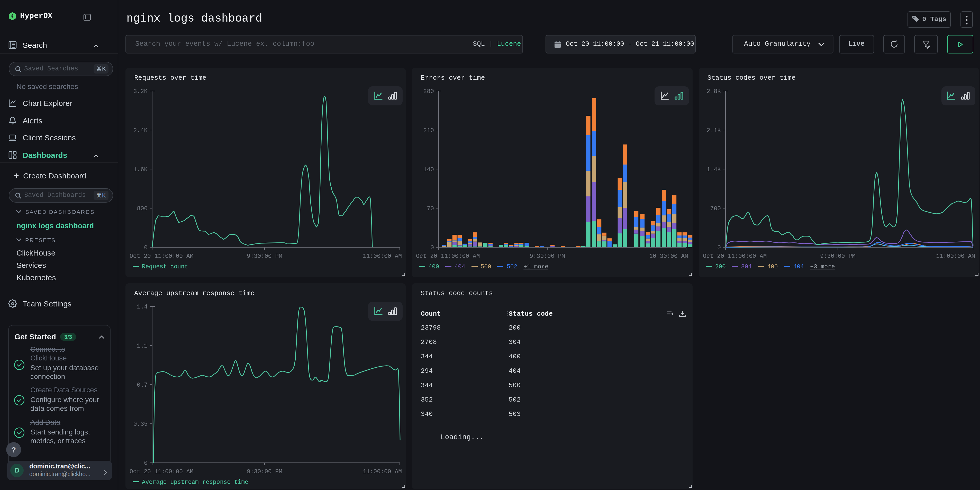 Image resolution: width=980 pixels, height=490 pixels. Describe the element at coordinates (141, 130) in the screenshot. I see `svg-text: 2.4K` at that location.